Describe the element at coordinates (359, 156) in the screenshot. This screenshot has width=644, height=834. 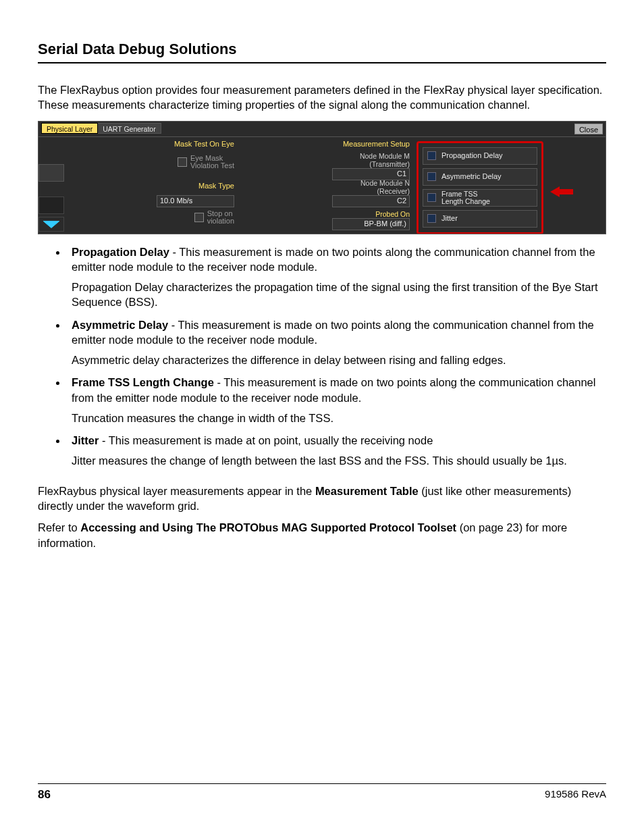
I see `node-m-label-1: Node Module M` at that location.